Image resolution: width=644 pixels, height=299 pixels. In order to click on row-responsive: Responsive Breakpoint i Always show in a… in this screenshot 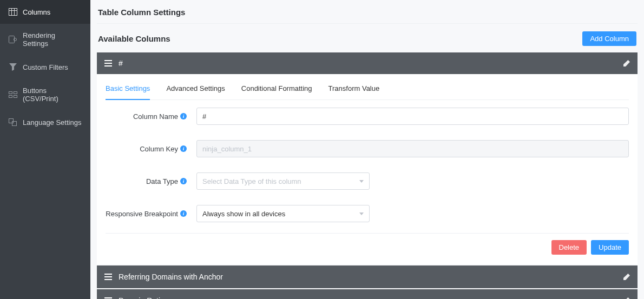, I will do `click(367, 214)`.